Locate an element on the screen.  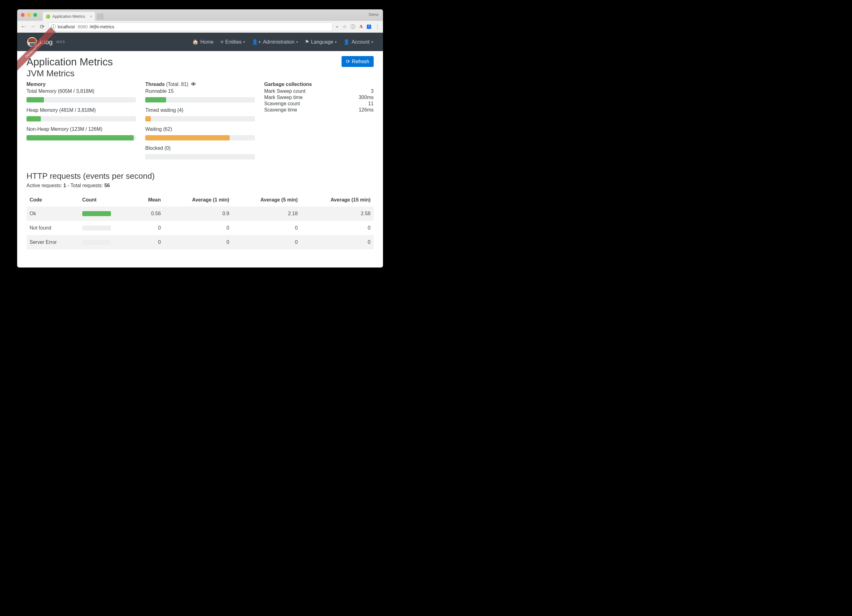
browser-tab: Application Metrics × is located at coordinates (69, 17).